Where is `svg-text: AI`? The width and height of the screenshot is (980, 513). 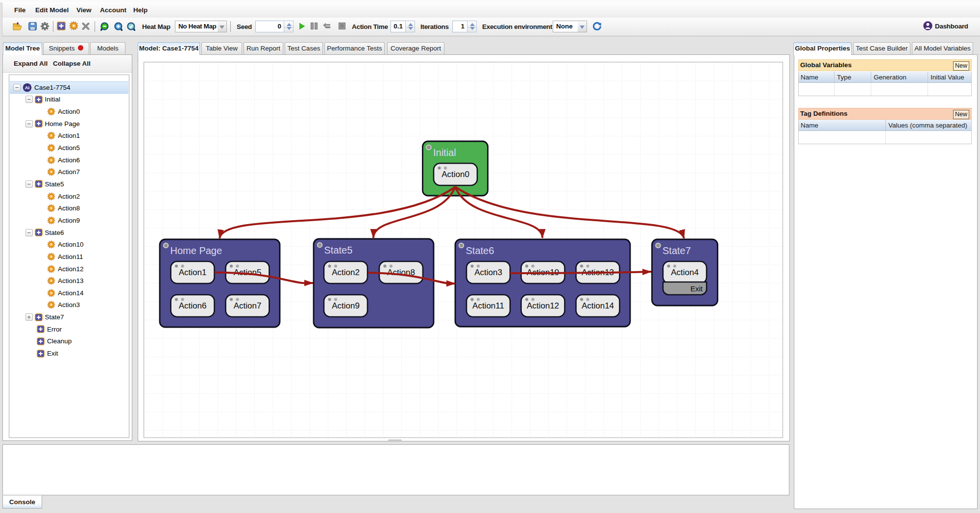
svg-text: AI is located at coordinates (27, 87).